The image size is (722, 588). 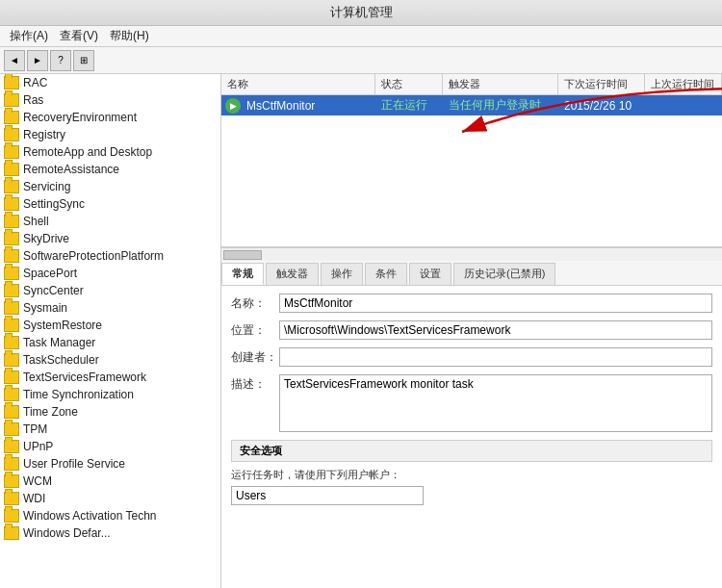 I want to click on toolbar-grid-button: ⊞, so click(x=84, y=61).